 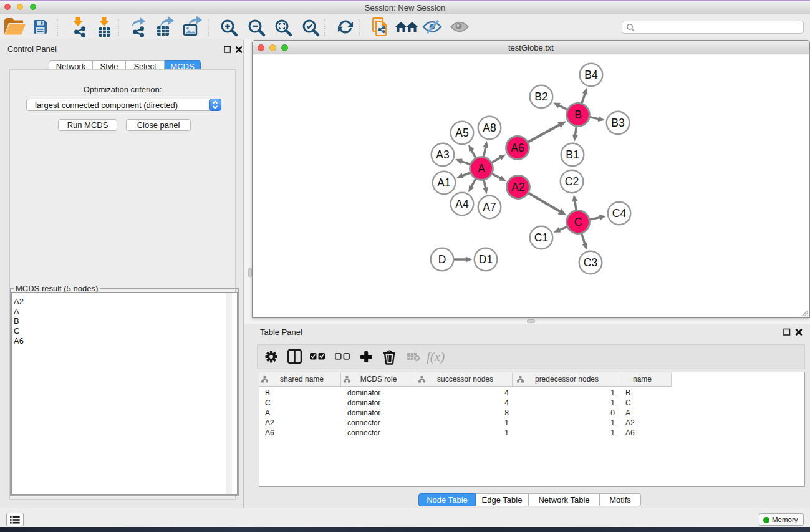 I want to click on svg-text: A4, so click(x=462, y=204).